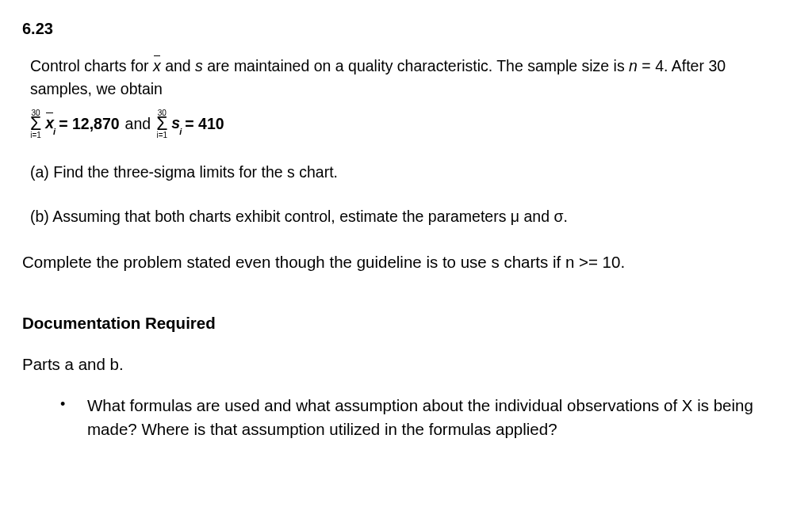  What do you see at coordinates (51, 124) in the screenshot?
I see `sum-xbar-term: xi` at bounding box center [51, 124].